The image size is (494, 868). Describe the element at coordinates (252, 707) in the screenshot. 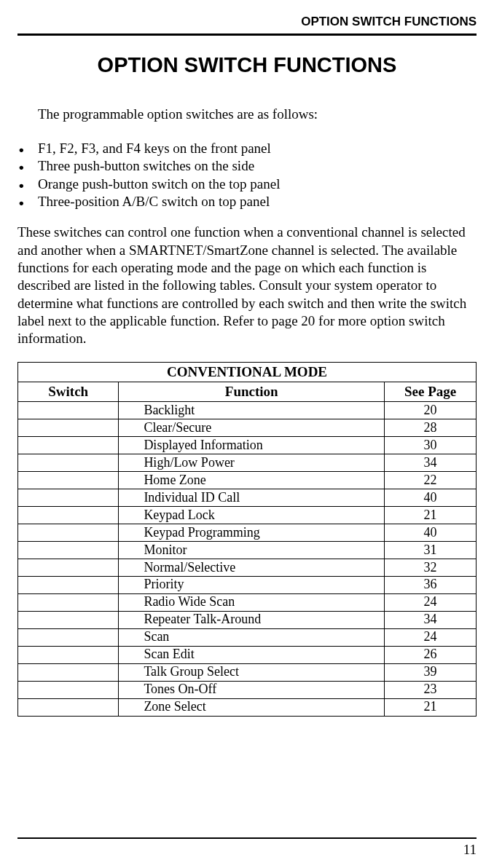

I see `function-cell: Zone Select` at that location.